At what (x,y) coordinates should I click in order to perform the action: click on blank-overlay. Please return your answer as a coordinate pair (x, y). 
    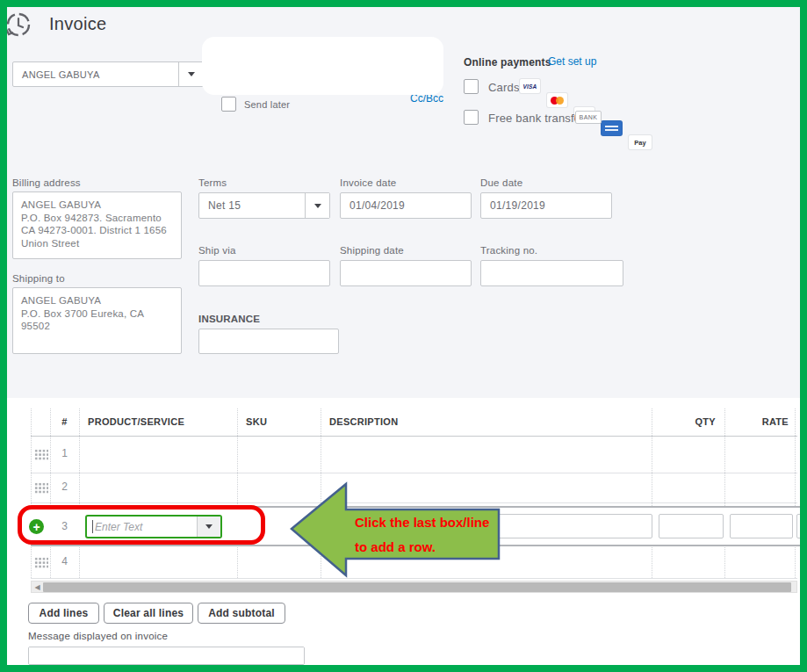
    Looking at the image, I should click on (323, 66).